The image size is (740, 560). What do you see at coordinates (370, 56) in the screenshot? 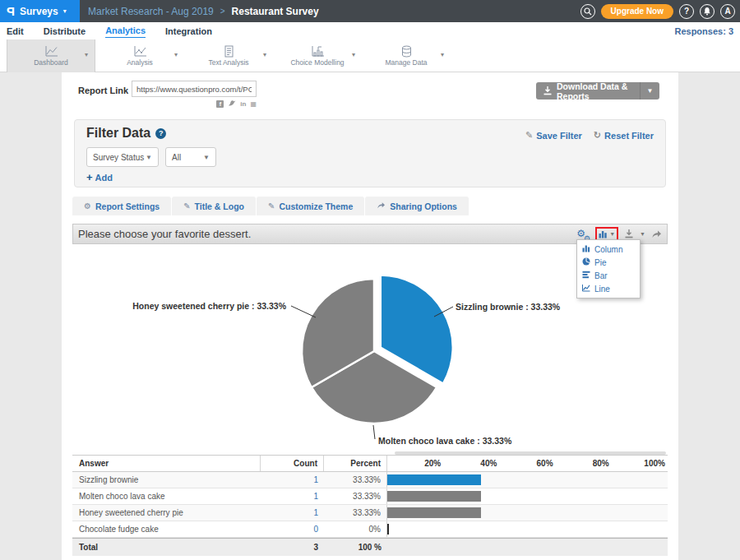
I see `analytics-toolbar: Dashboard ▾ Analysis ▾ Text Analysis ▾ C…` at bounding box center [370, 56].